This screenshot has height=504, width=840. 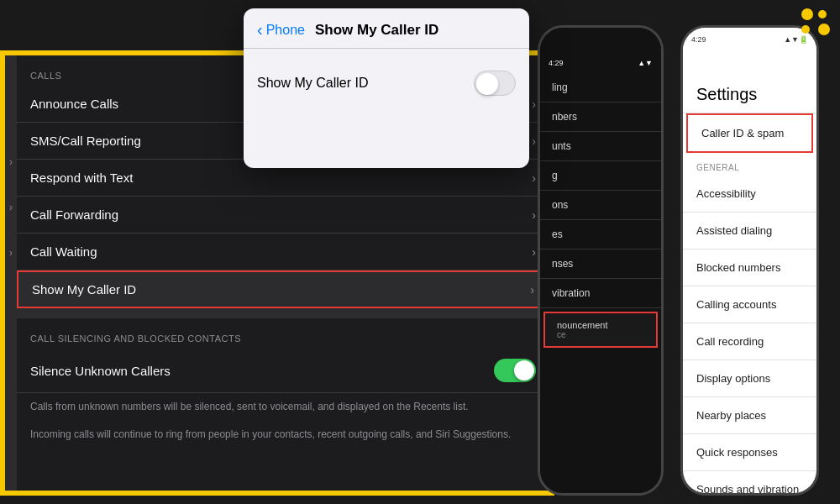 I want to click on android-left-item-8: vibration, so click(x=601, y=294).